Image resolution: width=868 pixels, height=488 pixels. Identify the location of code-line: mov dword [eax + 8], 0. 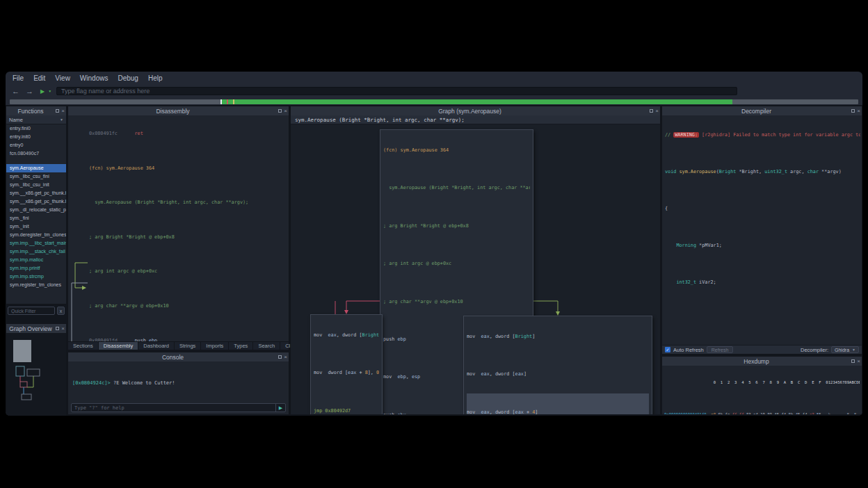
(346, 373).